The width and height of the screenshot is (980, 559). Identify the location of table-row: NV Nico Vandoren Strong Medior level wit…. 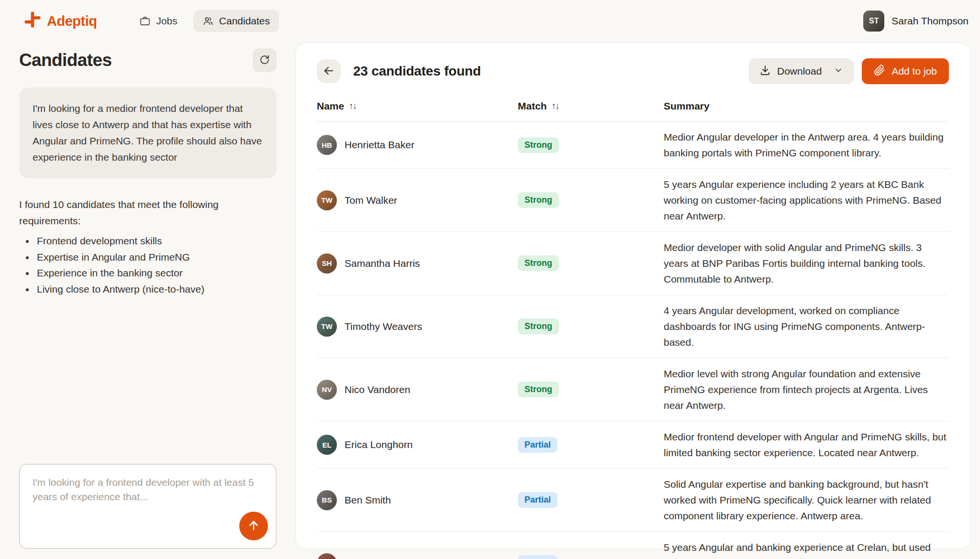
(633, 390).